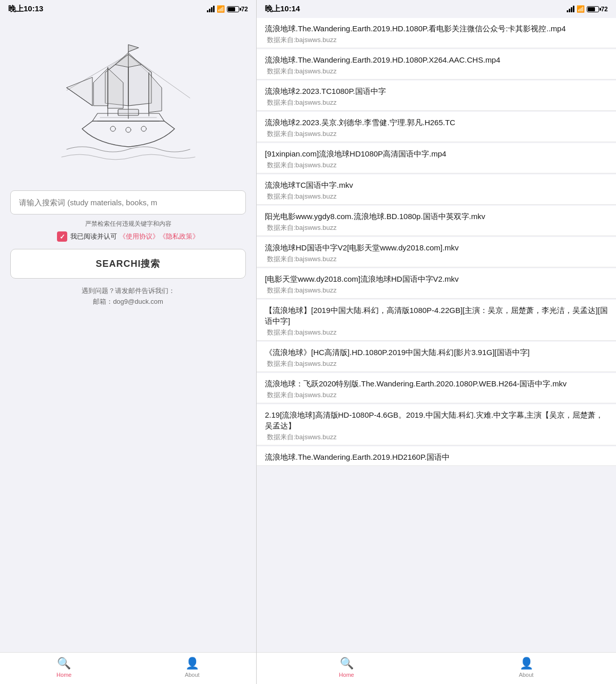 The height and width of the screenshot is (684, 616). What do you see at coordinates (346, 675) in the screenshot?
I see `right-nav-home-label: Home` at bounding box center [346, 675].